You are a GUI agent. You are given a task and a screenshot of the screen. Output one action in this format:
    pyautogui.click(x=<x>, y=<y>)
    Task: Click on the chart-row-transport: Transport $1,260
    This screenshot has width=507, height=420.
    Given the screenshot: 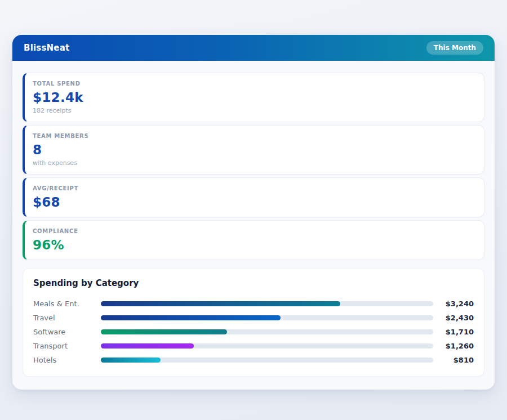 What is the action you would take?
    pyautogui.click(x=254, y=346)
    